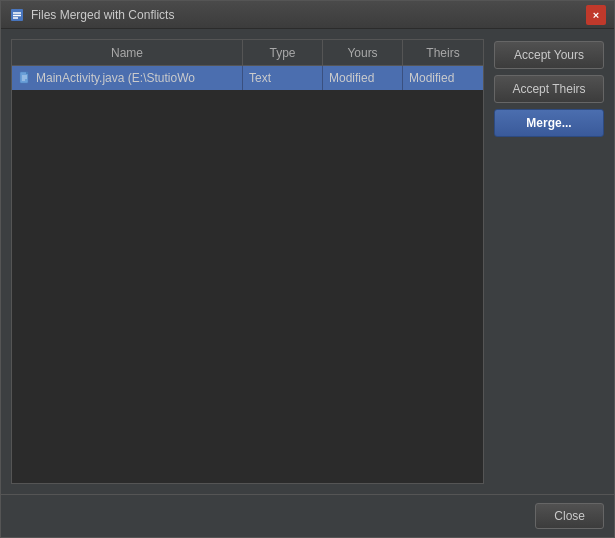  What do you see at coordinates (248, 53) in the screenshot?
I see `table-header: Name Type Yours Theirs` at bounding box center [248, 53].